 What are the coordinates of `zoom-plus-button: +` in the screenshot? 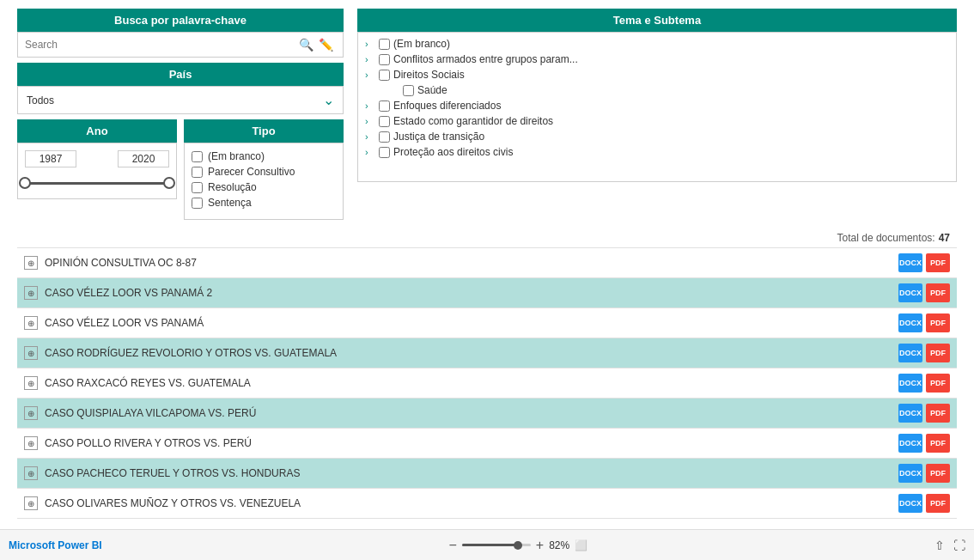 It's located at (539, 545).